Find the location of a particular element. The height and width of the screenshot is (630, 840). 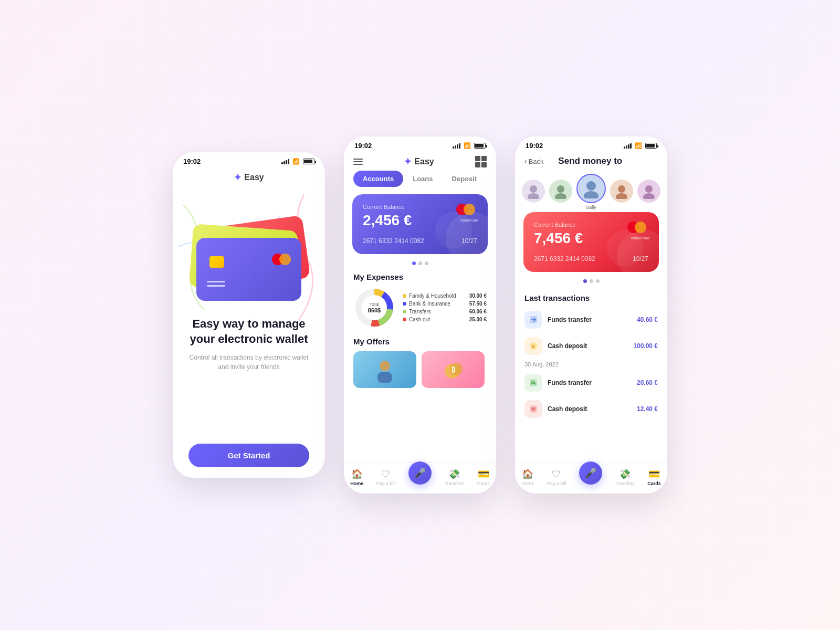

avatars-row: Sally is located at coordinates (591, 191).